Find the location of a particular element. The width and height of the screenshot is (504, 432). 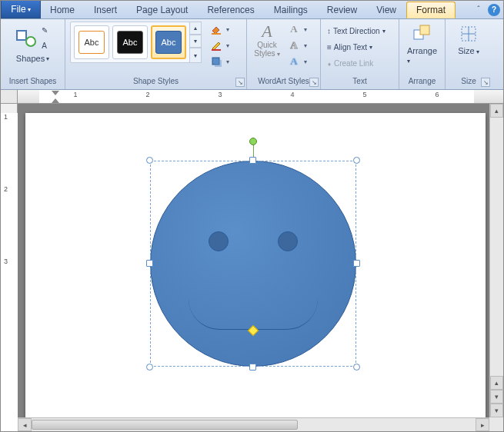

shape-style-2: Abc is located at coordinates (130, 42).